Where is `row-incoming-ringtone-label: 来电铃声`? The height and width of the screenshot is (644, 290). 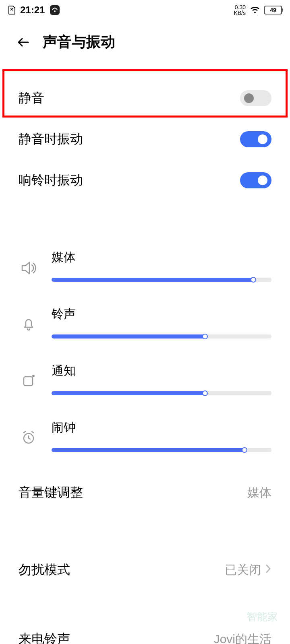 row-incoming-ringtone-label: 来电铃声 is located at coordinates (44, 637).